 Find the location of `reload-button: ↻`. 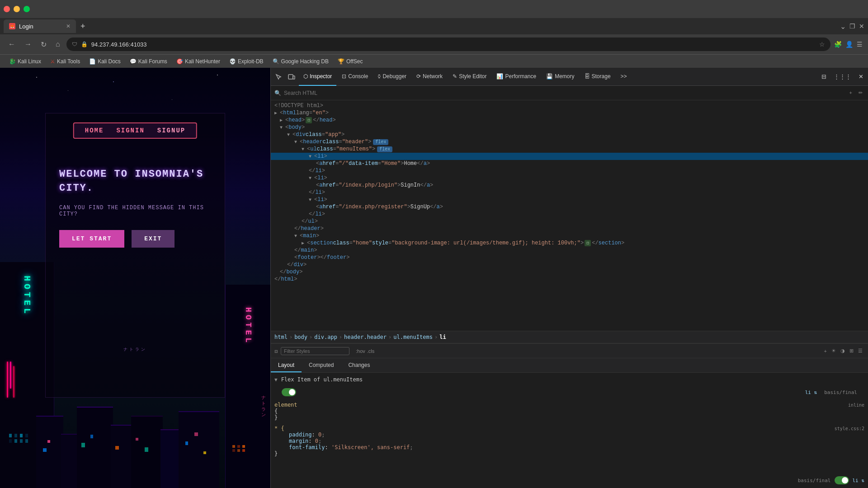

reload-button: ↻ is located at coordinates (43, 44).